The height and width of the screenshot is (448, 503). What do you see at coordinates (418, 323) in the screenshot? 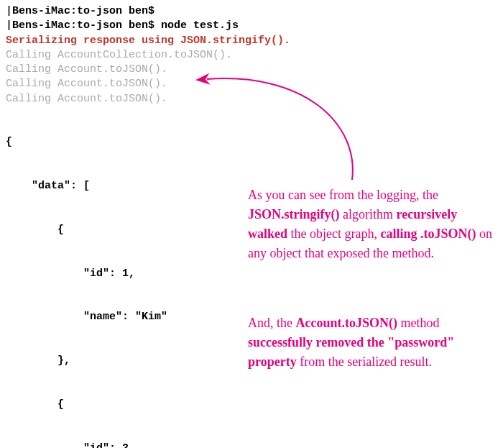
I see `annotation-text: method` at bounding box center [418, 323].